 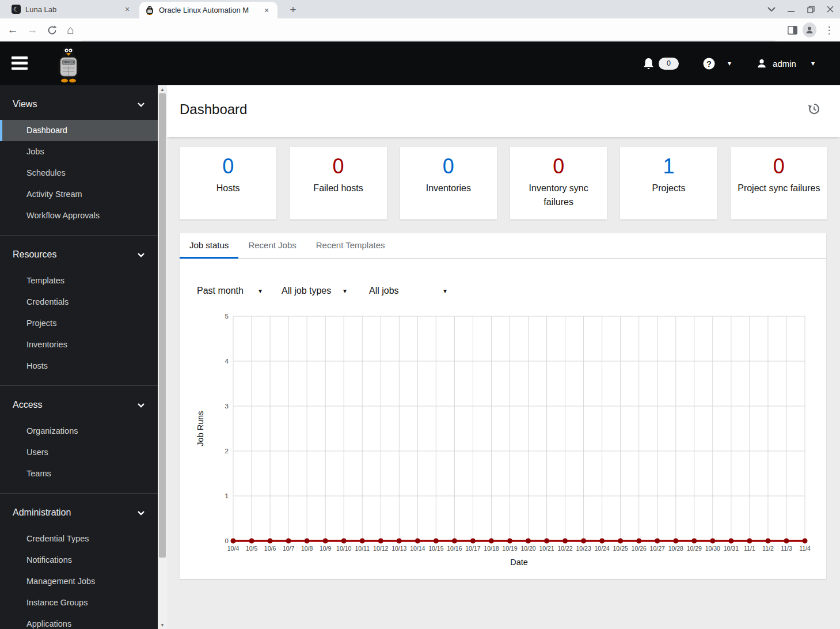 I want to click on close-window-button, so click(x=830, y=9).